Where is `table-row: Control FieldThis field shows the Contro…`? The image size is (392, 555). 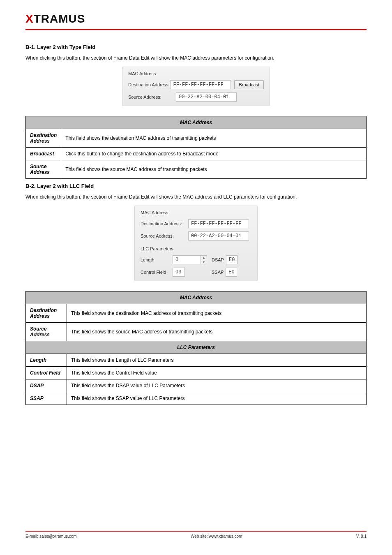 table-row: Control FieldThis field shows the Contro… is located at coordinates (196, 373).